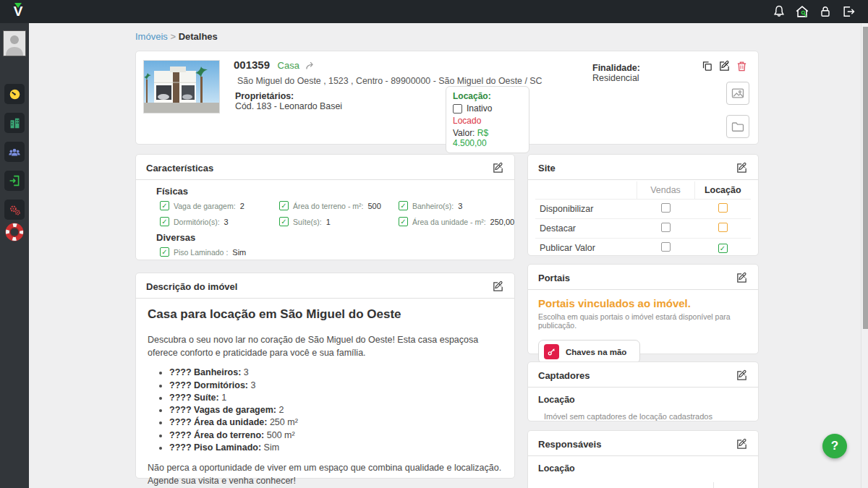  Describe the element at coordinates (707, 67) in the screenshot. I see `copy-icon` at that location.